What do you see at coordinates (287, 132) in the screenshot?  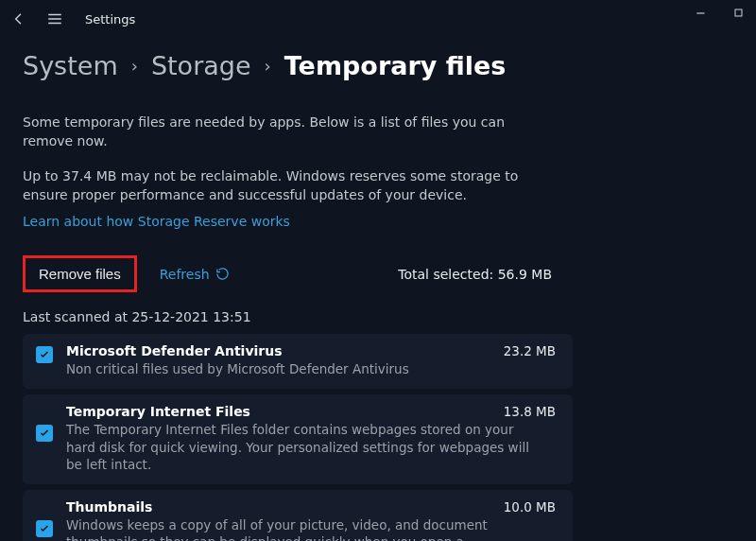 I see `intro-paragraph-1: Some temporary files are needed by apps.…` at bounding box center [287, 132].